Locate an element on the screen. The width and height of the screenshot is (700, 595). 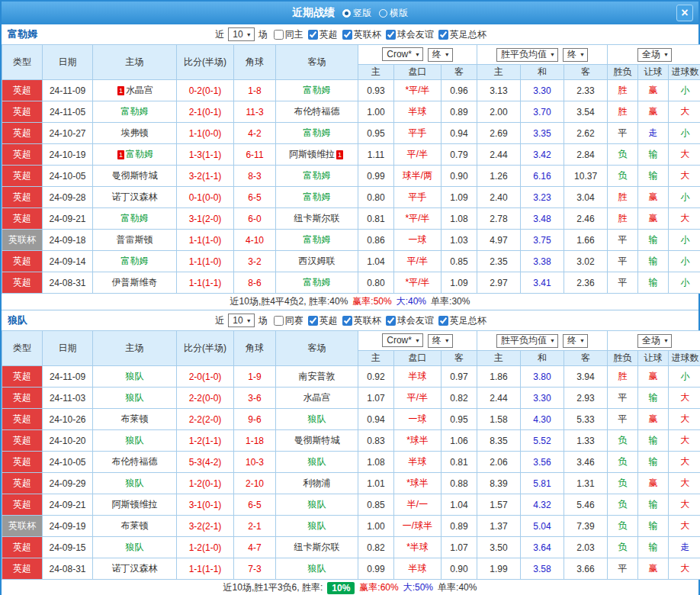
sub-column-header: 和 is located at coordinates (543, 72).